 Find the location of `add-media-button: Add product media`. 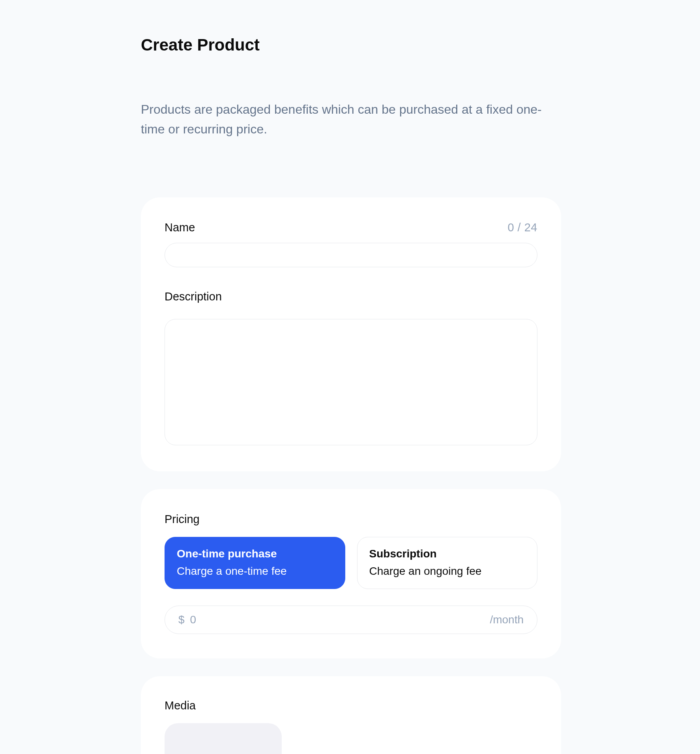

add-media-button: Add product media is located at coordinates (223, 739).